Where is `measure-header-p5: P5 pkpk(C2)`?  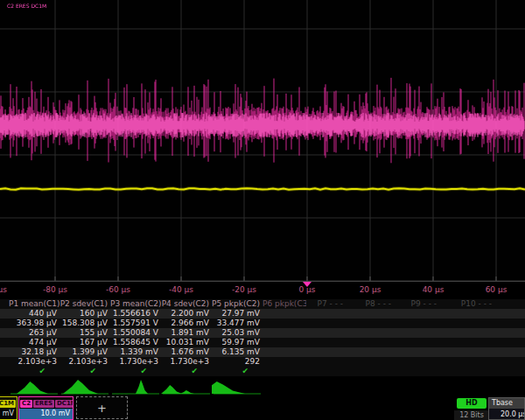 measure-header-p5: P5 pkpk(C2) is located at coordinates (237, 304).